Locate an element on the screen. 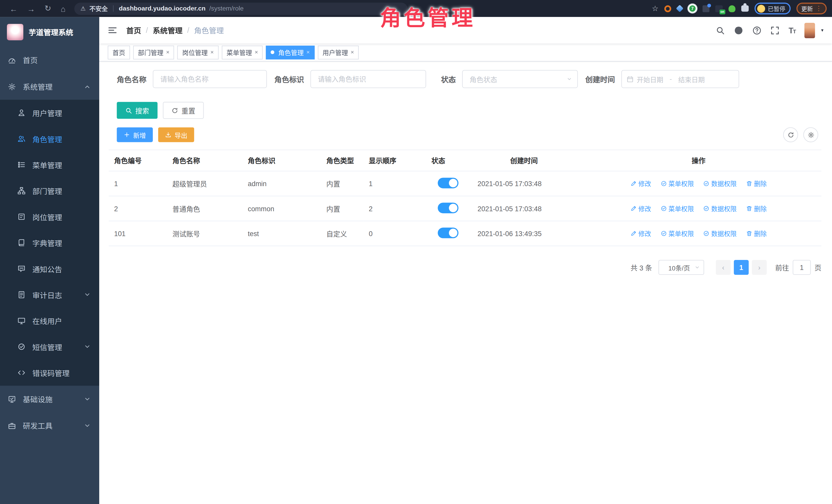  table-header-row: 角色编号 角色名称 角色标识 角色类型 显示顺序 状态 创建时间 操作 is located at coordinates (465, 161).